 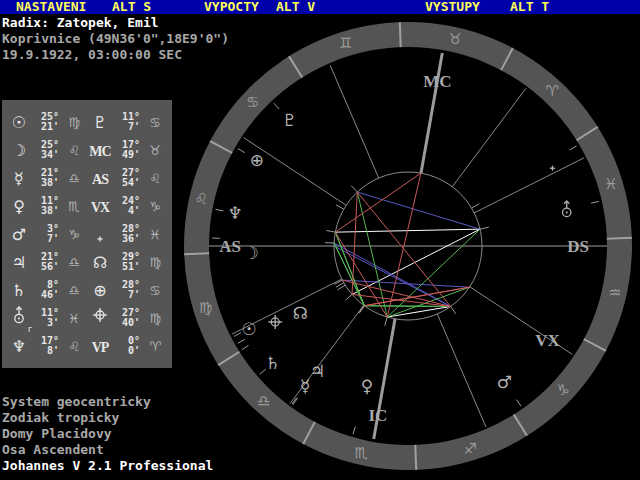 I want to click on position-row-neptune: ♆17°8'♌, so click(x=46, y=346).